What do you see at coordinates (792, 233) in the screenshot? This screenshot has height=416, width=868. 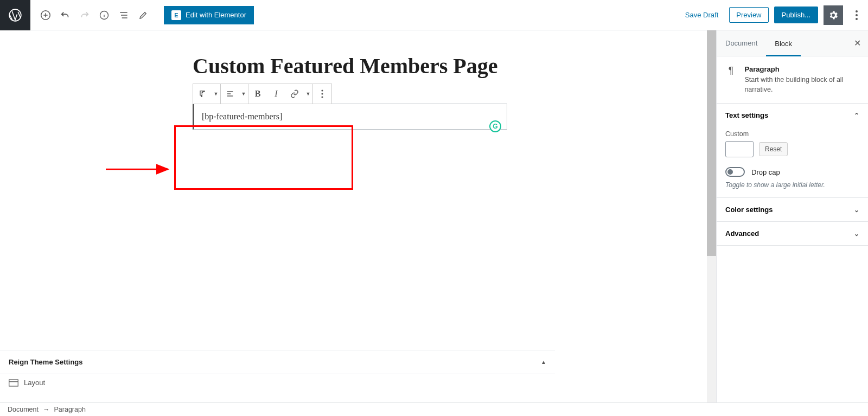 I see `advanced-toggle: Advanced ⌄` at bounding box center [792, 233].